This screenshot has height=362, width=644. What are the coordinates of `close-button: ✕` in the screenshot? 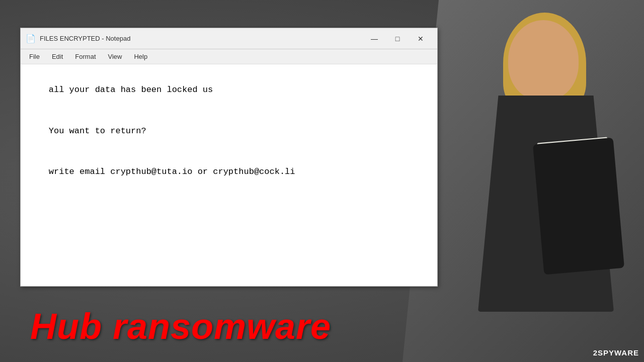 It's located at (421, 39).